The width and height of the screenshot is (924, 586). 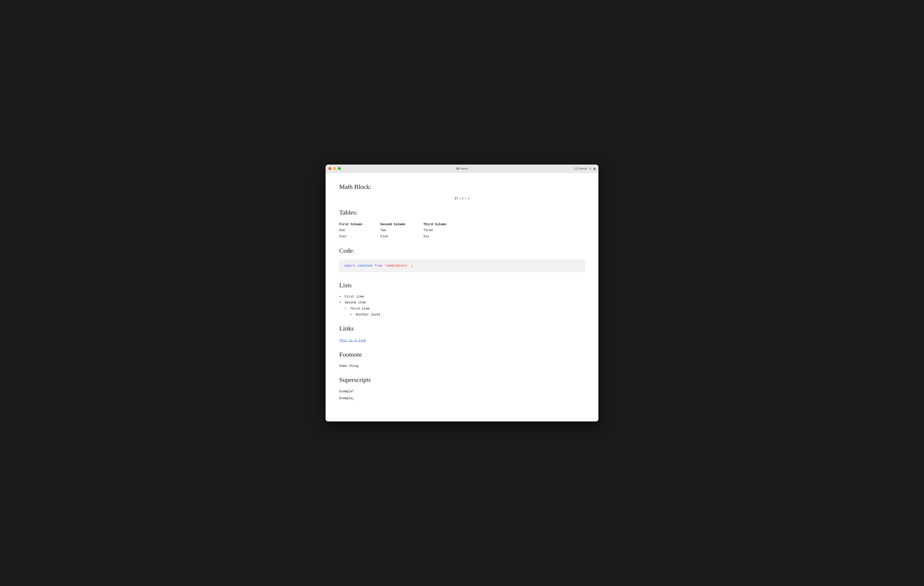 What do you see at coordinates (335, 169) in the screenshot?
I see `traffic-lights` at bounding box center [335, 169].